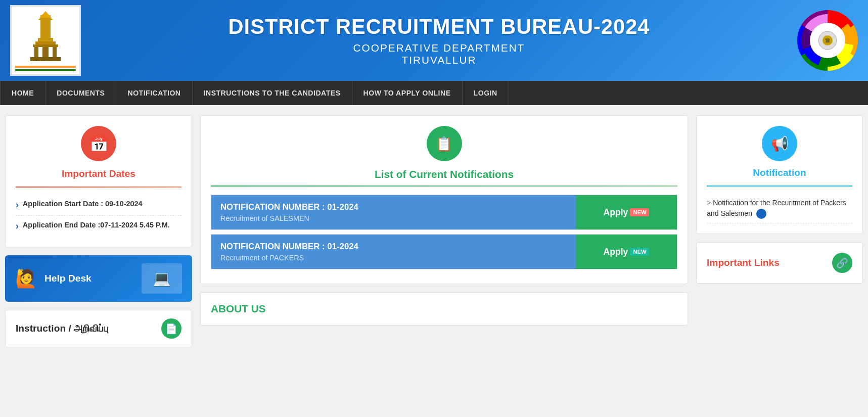 This screenshot has width=868, height=417. Describe the element at coordinates (407, 93) in the screenshot. I see `nav-how-to-apply: HOW TO APPLY ONLINE` at that location.